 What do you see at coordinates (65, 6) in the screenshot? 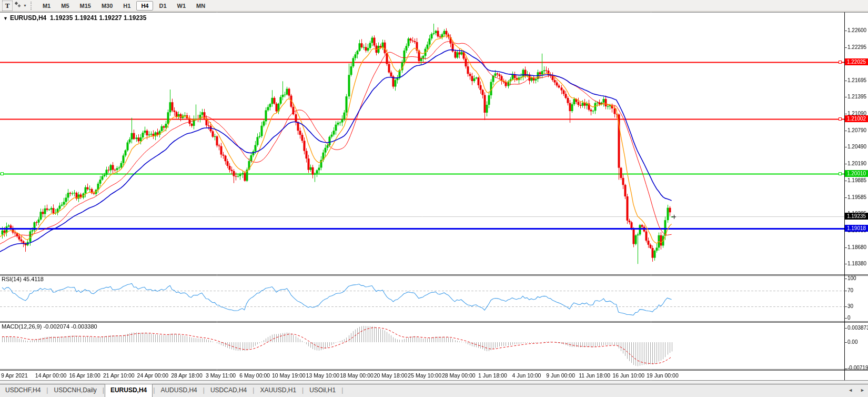
I see `timeframe-button-m5: M5` at bounding box center [65, 6].